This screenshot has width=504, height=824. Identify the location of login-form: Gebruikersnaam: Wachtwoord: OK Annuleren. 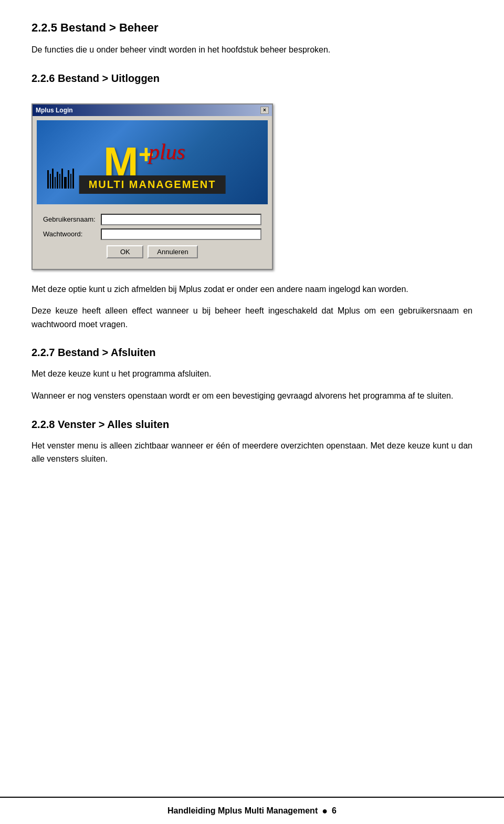
(152, 237).